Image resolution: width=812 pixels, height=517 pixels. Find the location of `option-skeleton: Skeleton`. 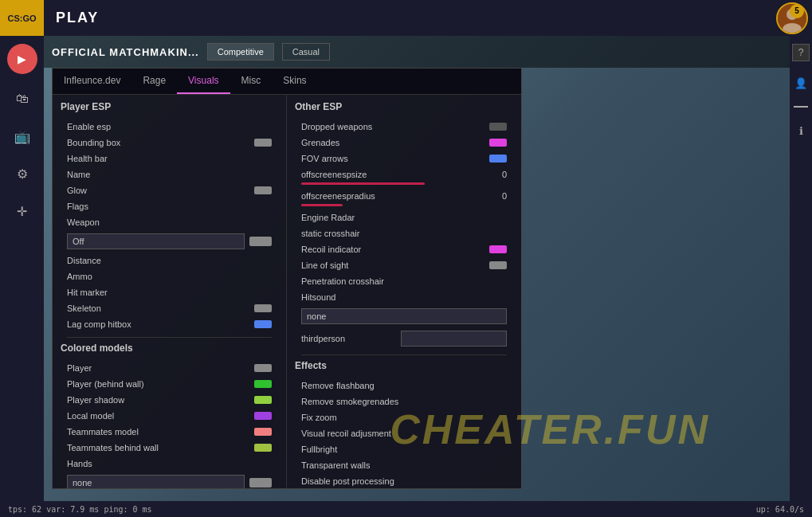

option-skeleton: Skeleton is located at coordinates (169, 308).